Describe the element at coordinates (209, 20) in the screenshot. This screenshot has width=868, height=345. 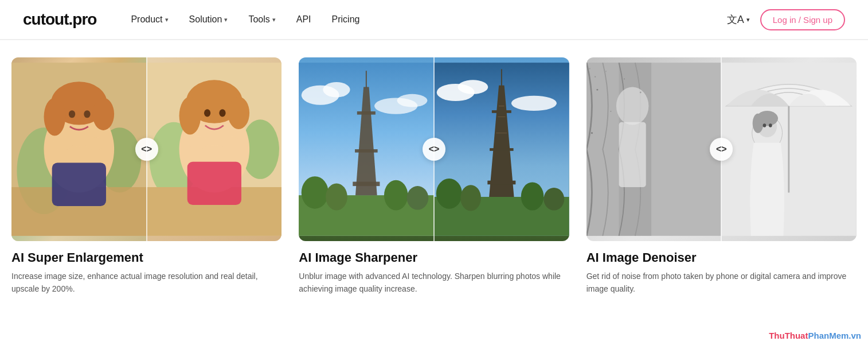
I see `nav-solution: Solution ▾` at that location.